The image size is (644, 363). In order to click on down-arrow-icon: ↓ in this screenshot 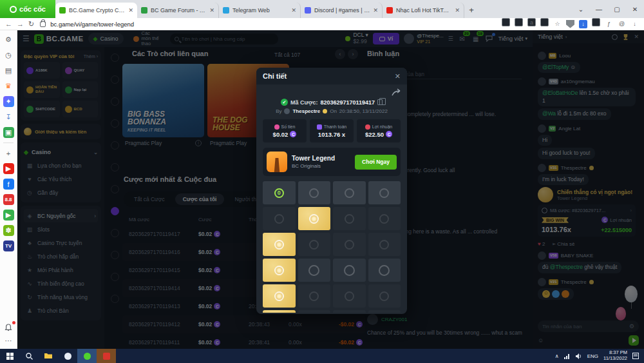, I will do `click(635, 25)`.